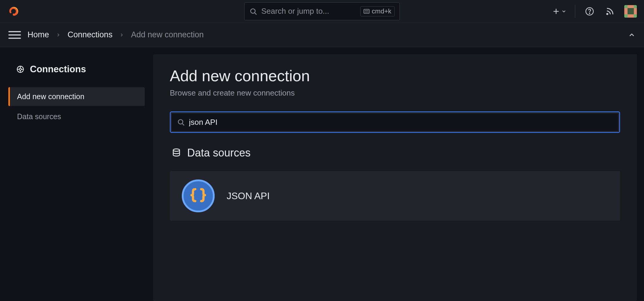  I want to click on datasource-card-json-api: JSON API, so click(395, 196).